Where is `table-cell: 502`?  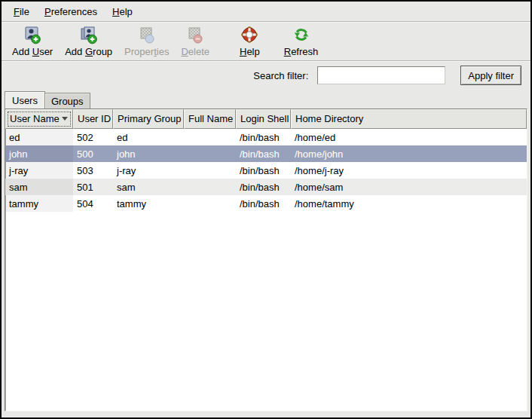 table-cell: 502 is located at coordinates (93, 137).